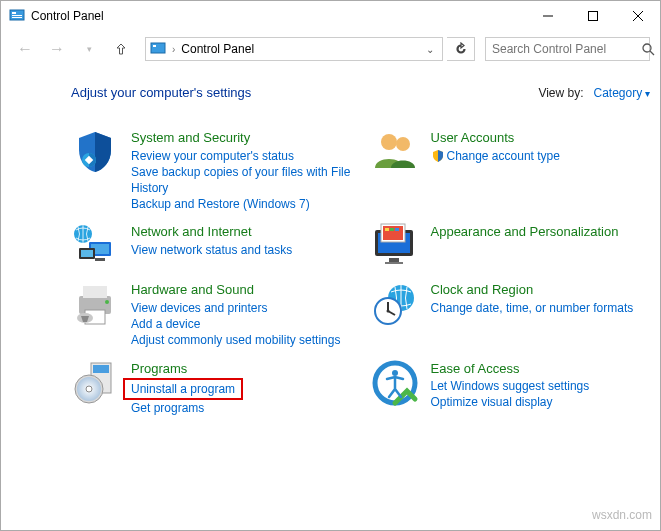 The width and height of the screenshot is (661, 531). I want to click on category-title: Clock and Region, so click(541, 290).